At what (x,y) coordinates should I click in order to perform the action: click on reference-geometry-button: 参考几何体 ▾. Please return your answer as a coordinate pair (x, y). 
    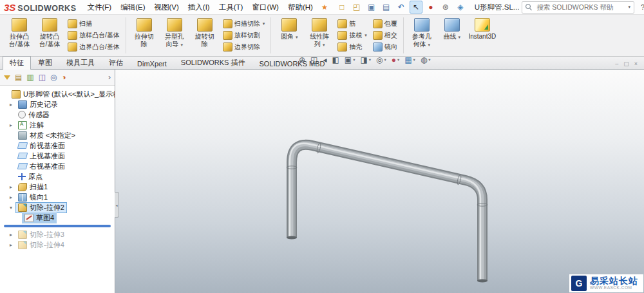
    Looking at the image, I should click on (422, 35).